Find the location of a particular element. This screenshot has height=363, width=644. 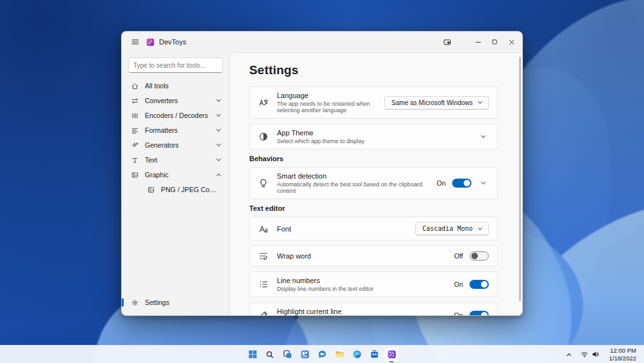

nav-menu-button is located at coordinates (135, 42).